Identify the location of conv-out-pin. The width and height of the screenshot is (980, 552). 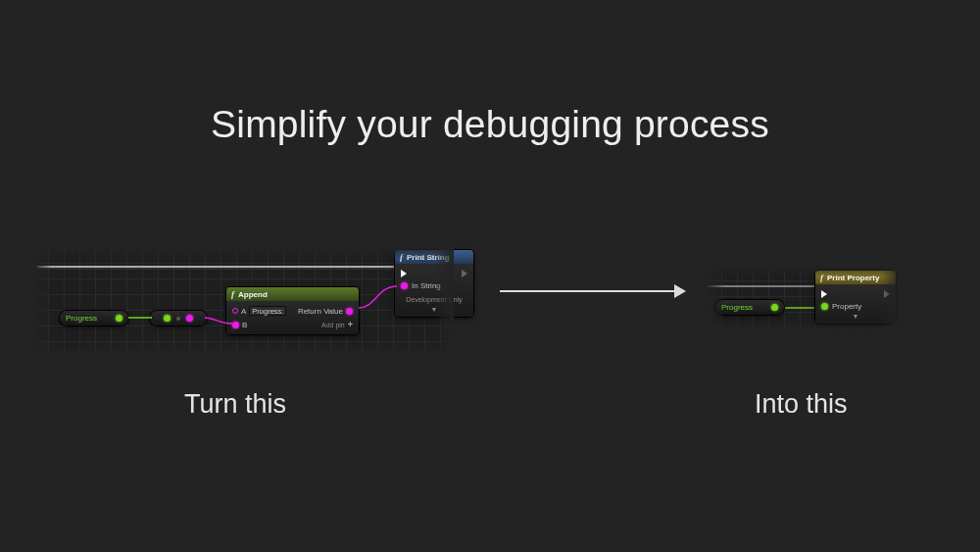
(190, 318).